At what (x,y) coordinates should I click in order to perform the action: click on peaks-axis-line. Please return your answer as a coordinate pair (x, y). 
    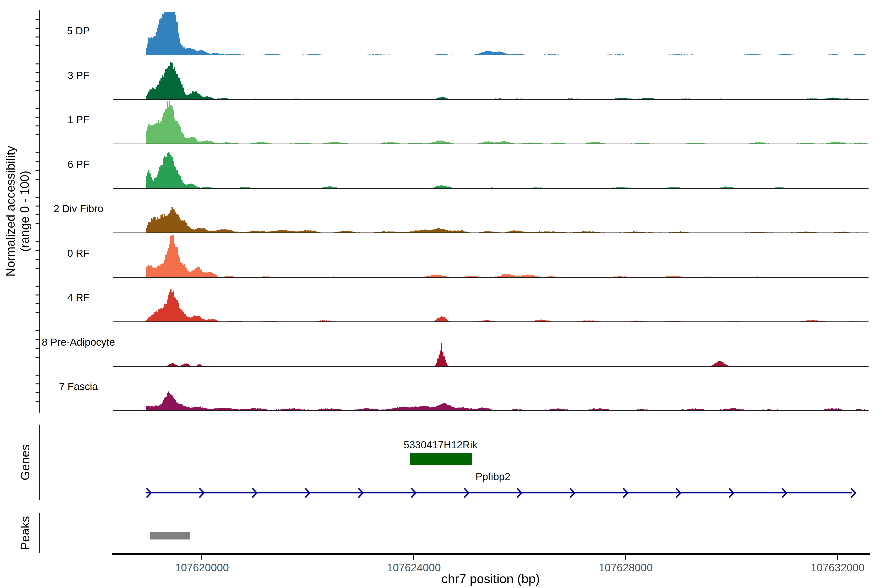
    Looking at the image, I should click on (40, 533).